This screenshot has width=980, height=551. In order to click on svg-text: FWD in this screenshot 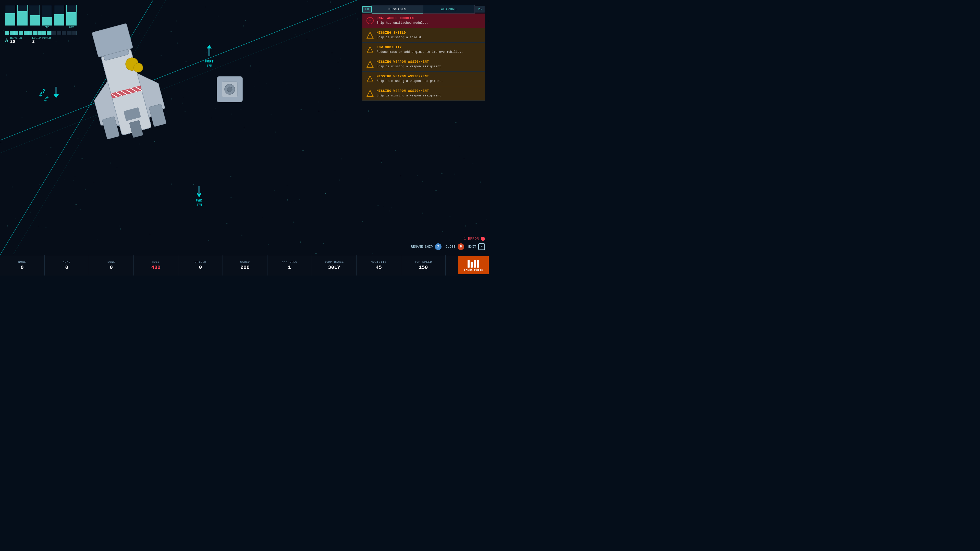, I will do `click(199, 201)`.